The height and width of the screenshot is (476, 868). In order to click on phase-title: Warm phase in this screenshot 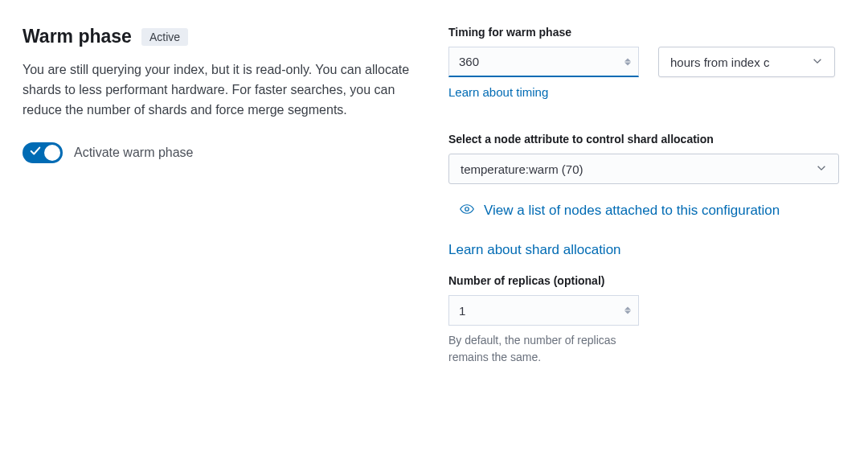, I will do `click(77, 37)`.